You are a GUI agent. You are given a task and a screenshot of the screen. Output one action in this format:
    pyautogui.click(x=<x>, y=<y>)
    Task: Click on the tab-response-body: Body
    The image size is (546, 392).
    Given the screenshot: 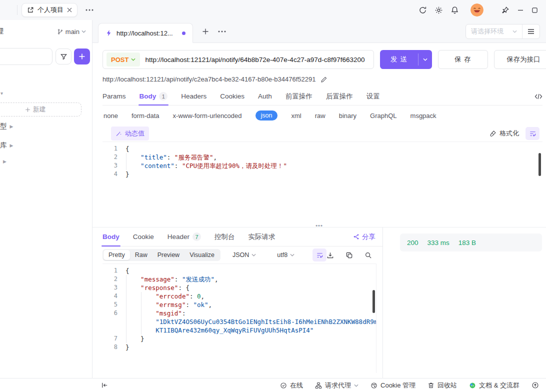 What is the action you would take?
    pyautogui.click(x=111, y=237)
    